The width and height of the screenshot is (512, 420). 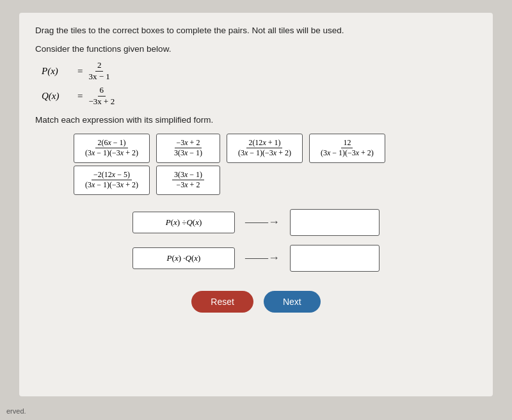 I want to click on p-label: P(x), so click(x=58, y=72).